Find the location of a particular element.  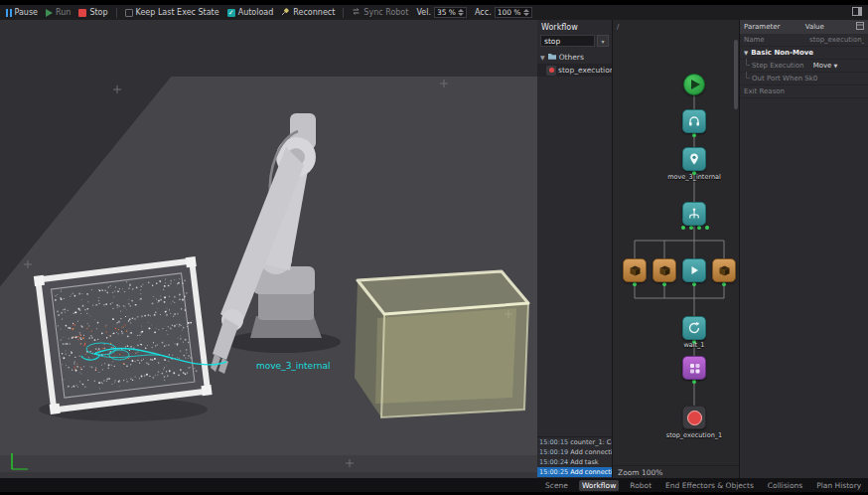

acceleration-value: 100 % is located at coordinates (509, 12).